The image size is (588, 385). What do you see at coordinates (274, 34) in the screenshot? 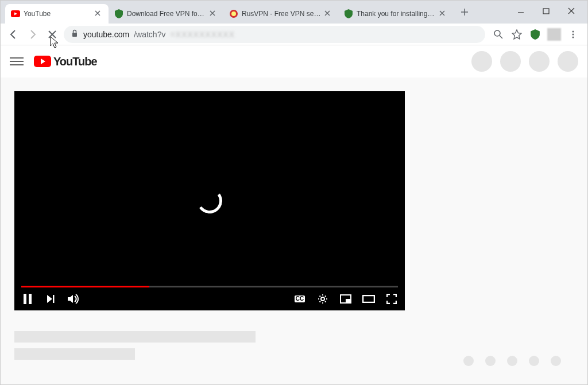
I see `address-bar: youtube.com/watch?v =XXXXXXXXXX` at bounding box center [274, 34].